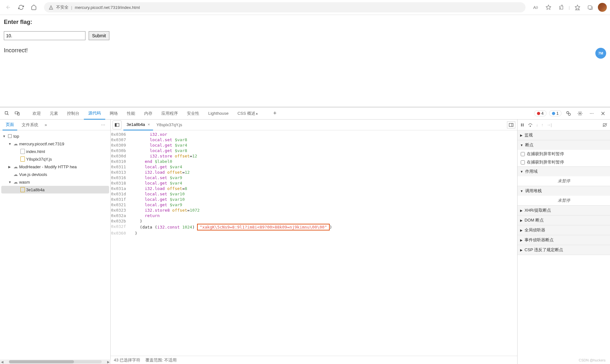 This screenshot has width=610, height=364. What do you see at coordinates (55, 182) in the screenshot?
I see `tree-wasm-folder: ▼wasm` at bounding box center [55, 182].